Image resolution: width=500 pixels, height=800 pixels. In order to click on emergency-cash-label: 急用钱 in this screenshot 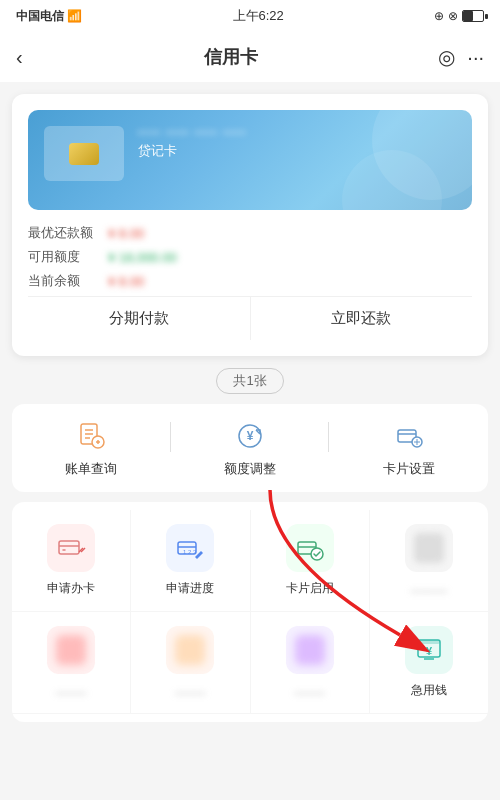, I will do `click(429, 690)`.